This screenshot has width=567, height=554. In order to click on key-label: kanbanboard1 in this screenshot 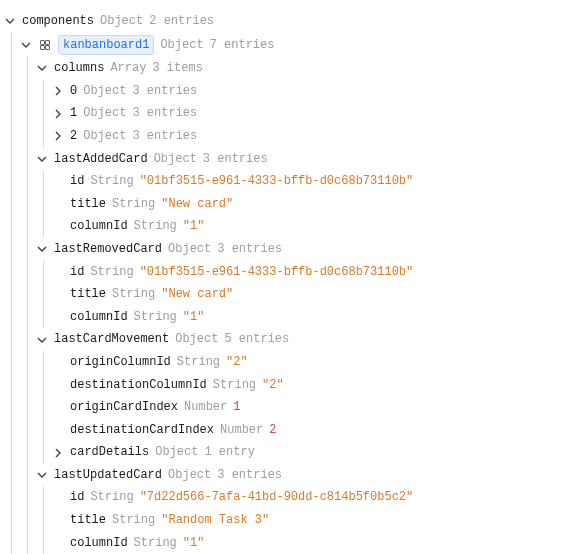, I will do `click(106, 45)`.